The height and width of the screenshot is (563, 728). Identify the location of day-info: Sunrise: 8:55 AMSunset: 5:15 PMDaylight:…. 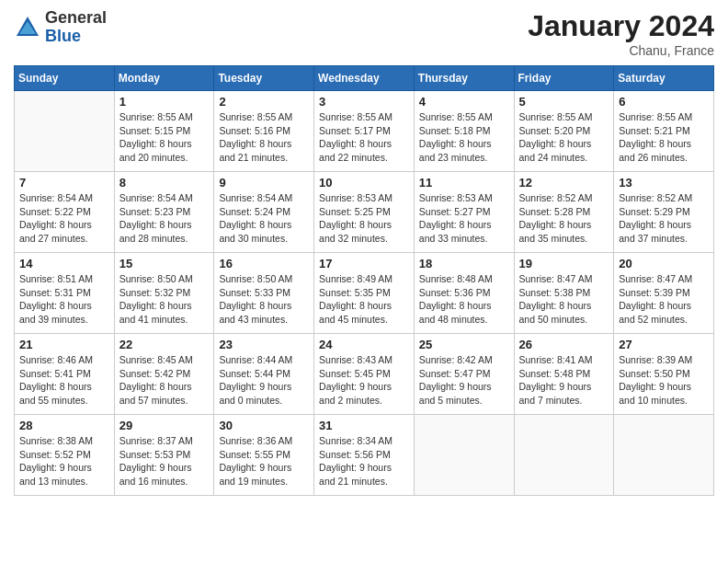
(165, 138).